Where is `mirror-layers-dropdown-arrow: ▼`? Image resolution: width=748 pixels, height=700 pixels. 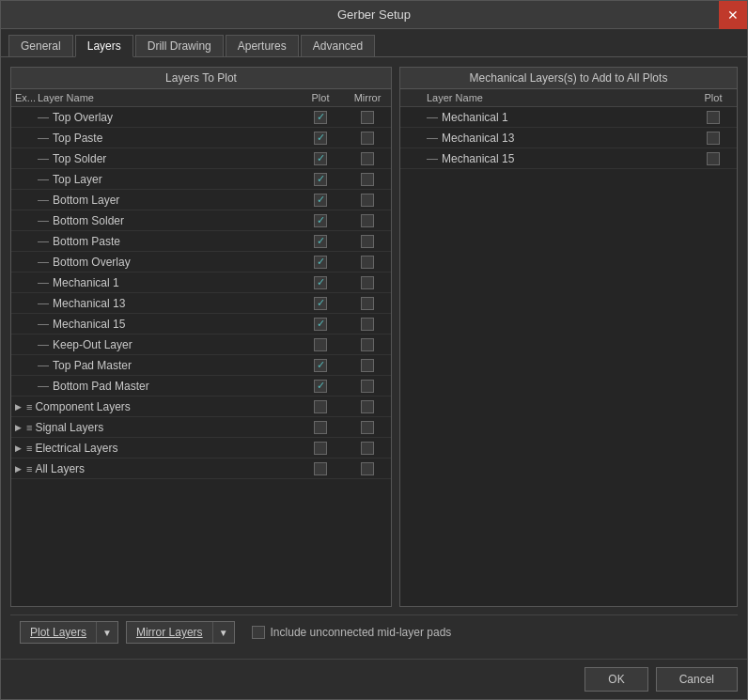
mirror-layers-dropdown-arrow: ▼ is located at coordinates (224, 632).